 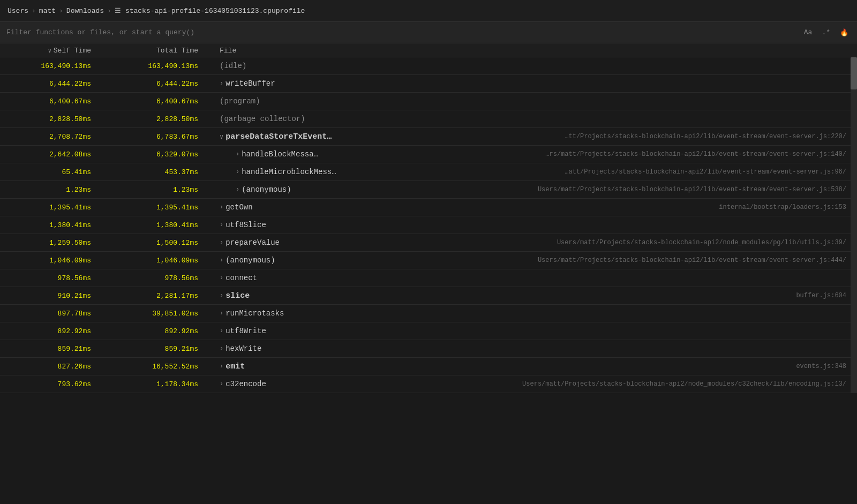 What do you see at coordinates (826, 32) in the screenshot?
I see `regex-button: .*` at bounding box center [826, 32].